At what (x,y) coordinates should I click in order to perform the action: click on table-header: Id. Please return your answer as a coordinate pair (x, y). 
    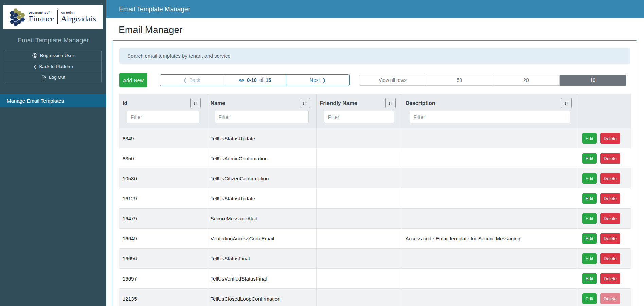
    Looking at the image, I should click on (375, 111).